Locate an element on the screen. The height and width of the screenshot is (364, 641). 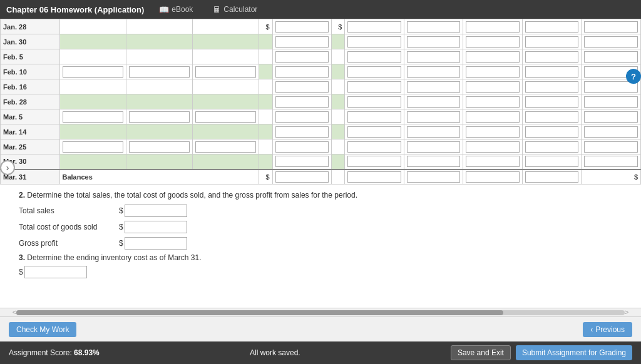
scroll-thumb is located at coordinates (260, 313).